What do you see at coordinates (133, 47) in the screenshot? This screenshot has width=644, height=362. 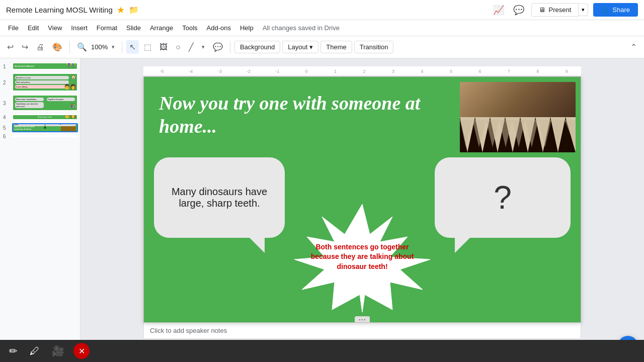 I see `select-tool: ↖` at bounding box center [133, 47].